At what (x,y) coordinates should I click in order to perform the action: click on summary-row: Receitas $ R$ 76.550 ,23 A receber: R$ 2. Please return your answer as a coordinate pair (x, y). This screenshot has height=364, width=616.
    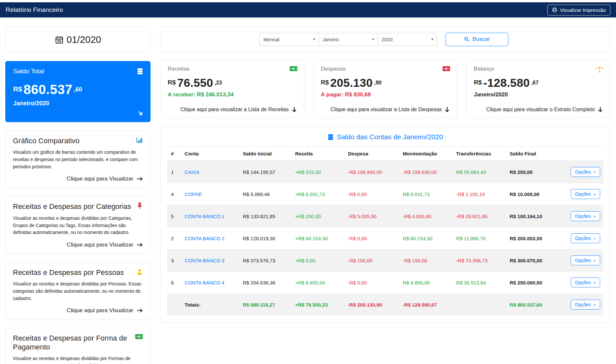
    Looking at the image, I should click on (385, 89).